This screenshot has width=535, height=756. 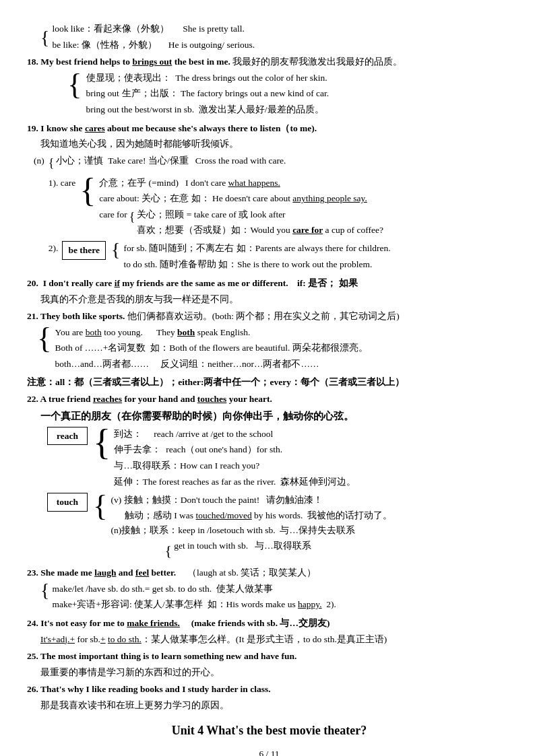 I want to click on touch-n: (n)接触；联系：keep in /losetouch with sb. 与…保…, so click(x=252, y=530).